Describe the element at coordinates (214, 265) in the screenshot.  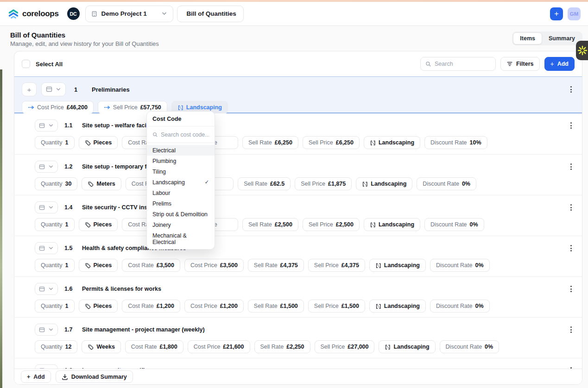
I see `cost-price-chip: Cost Price£3,500` at that location.